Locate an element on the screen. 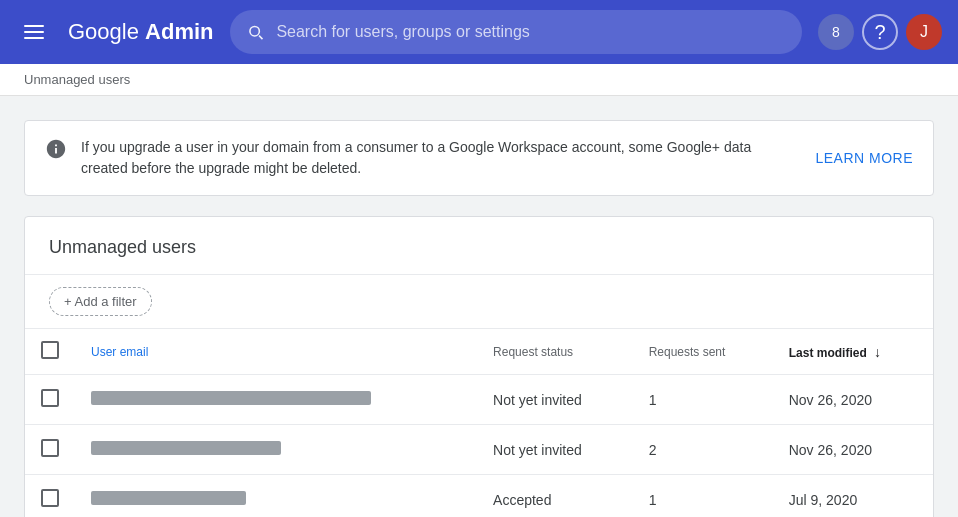 This screenshot has height=517, width=958. search-icon is located at coordinates (256, 32).